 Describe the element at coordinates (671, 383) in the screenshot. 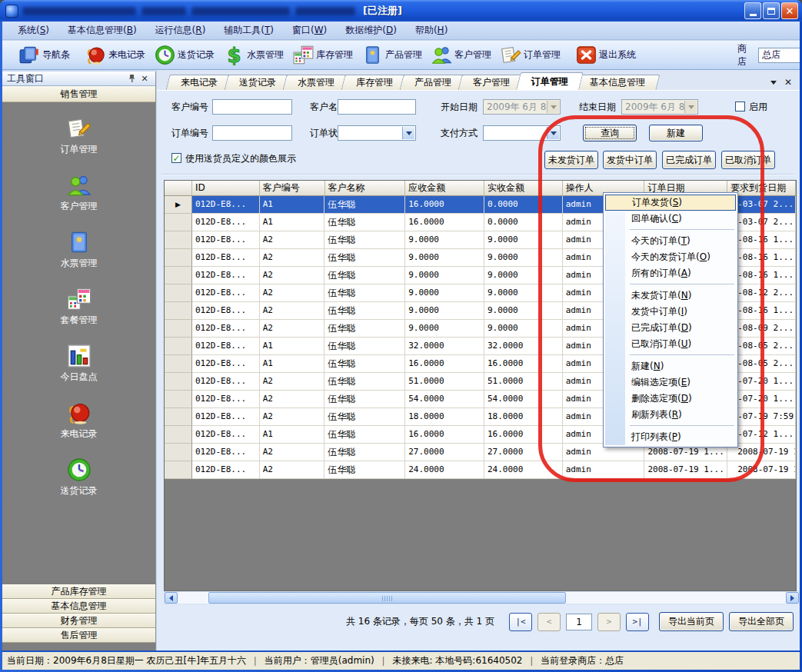

I see `context-menu-item-13: 编辑选定项(E)` at that location.